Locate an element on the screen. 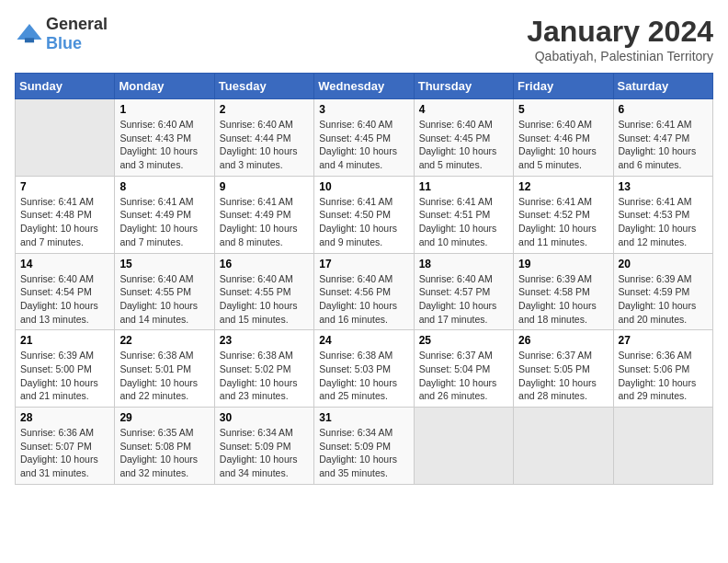  day-info: Sunrise: 6:41 AMSunset: 4:50 PMDaylight:… is located at coordinates (364, 223).